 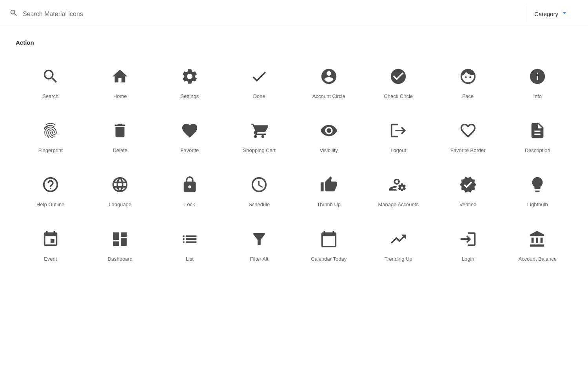 I want to click on favorite-border-icon, so click(x=468, y=131).